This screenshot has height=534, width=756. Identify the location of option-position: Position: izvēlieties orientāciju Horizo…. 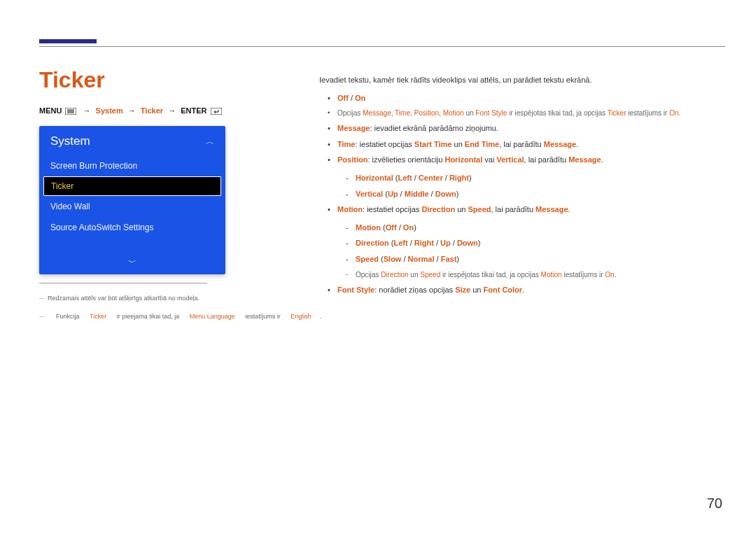
(521, 177).